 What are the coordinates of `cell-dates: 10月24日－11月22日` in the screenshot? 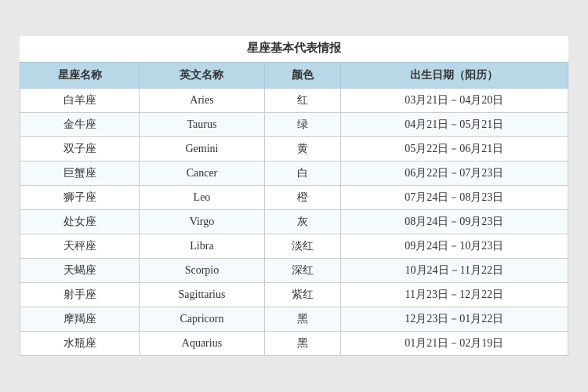 It's located at (454, 271).